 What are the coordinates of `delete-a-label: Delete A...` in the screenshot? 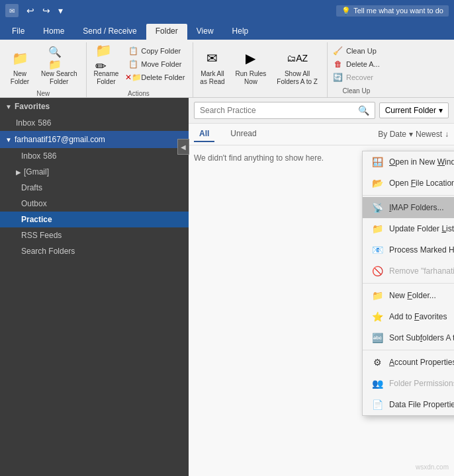 It's located at (363, 64).